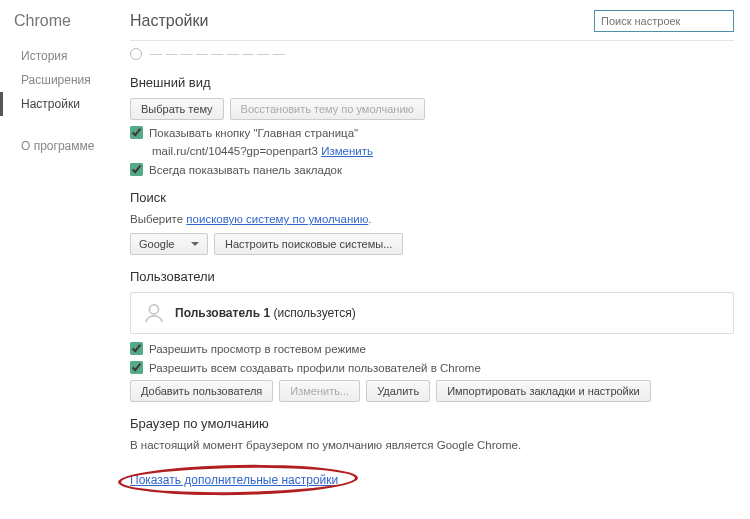 This screenshot has width=750, height=519. I want to click on guest-mode-label: Разрешить просмотр в гостевом режиме, so click(258, 349).